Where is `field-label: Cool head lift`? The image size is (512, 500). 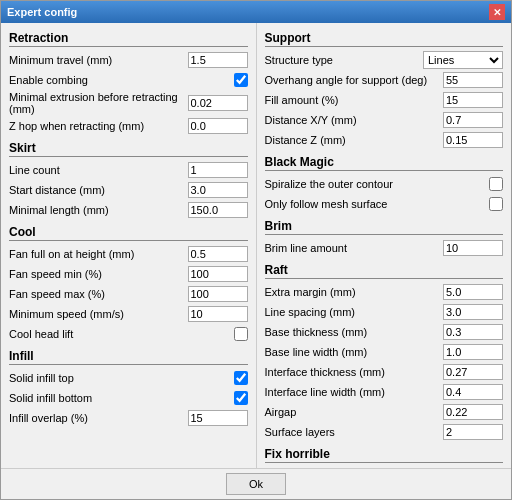
field-label: Cool head lift is located at coordinates (122, 334).